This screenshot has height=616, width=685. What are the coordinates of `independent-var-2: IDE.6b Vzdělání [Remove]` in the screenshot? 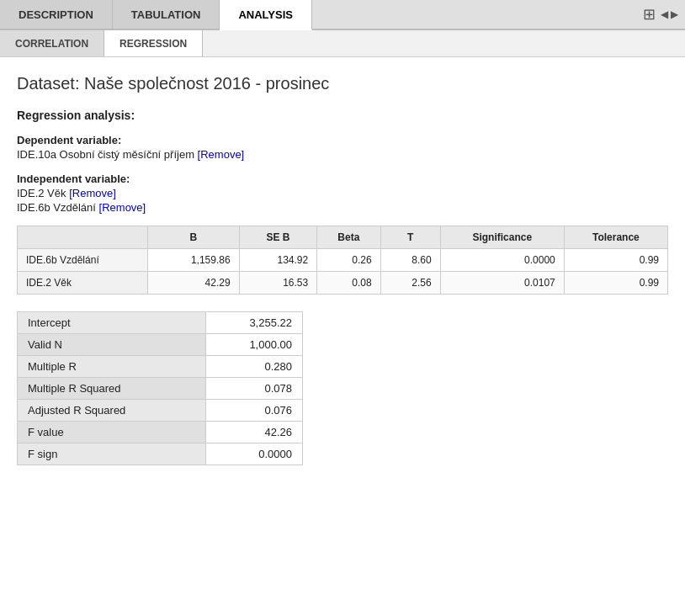 It's located at (342, 207).